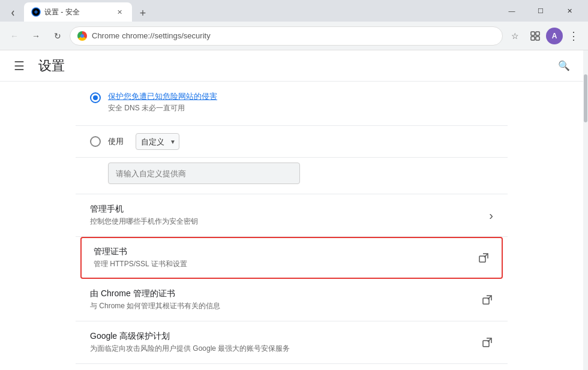 This screenshot has height=370, width=588. What do you see at coordinates (14, 36) in the screenshot?
I see `back-btn: ←` at bounding box center [14, 36].